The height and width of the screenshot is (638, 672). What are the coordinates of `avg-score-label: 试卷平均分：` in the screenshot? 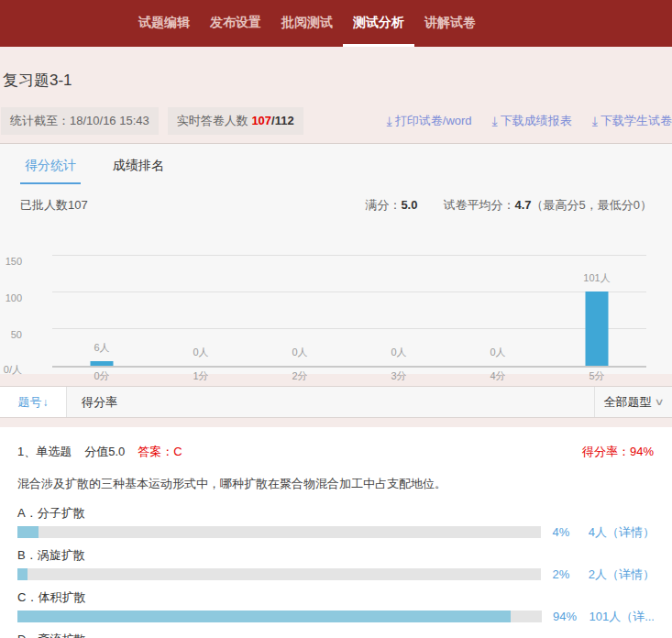 It's located at (479, 205).